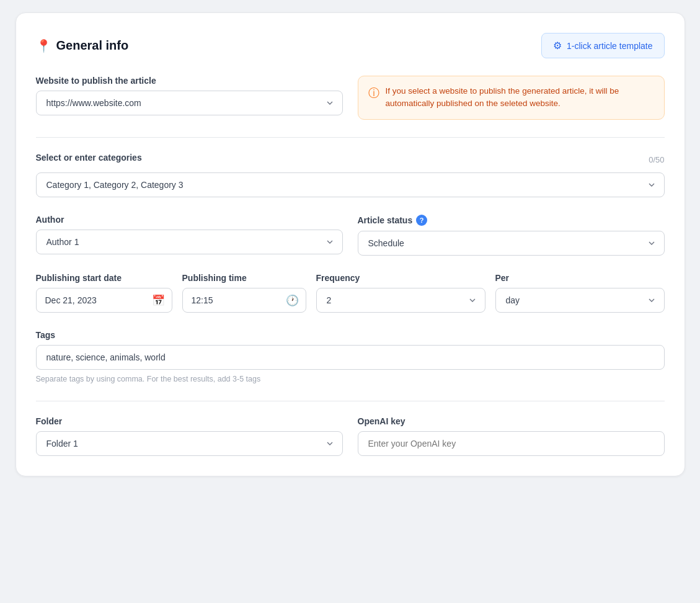 This screenshot has width=700, height=603. I want to click on author-label: Author, so click(190, 220).